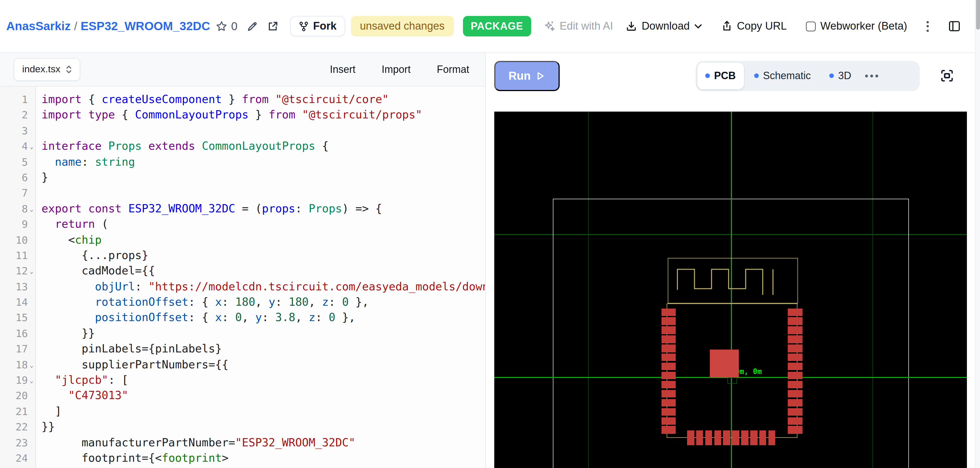 The image size is (980, 468). I want to click on more-options-kebab-icon, so click(928, 26).